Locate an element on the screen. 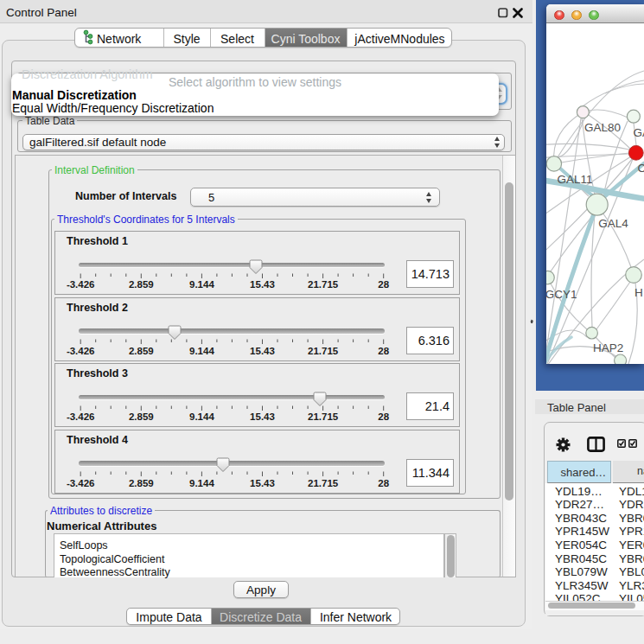 The width and height of the screenshot is (644, 644). svg-text: GAL11 is located at coordinates (576, 180).